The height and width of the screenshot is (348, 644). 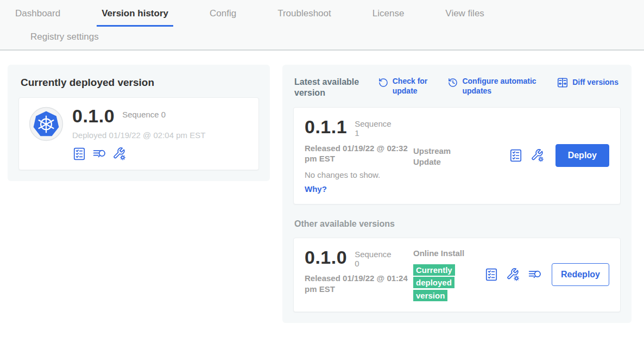 What do you see at coordinates (140, 83) in the screenshot?
I see `currently-deployed-title: Currently deployed version` at bounding box center [140, 83].